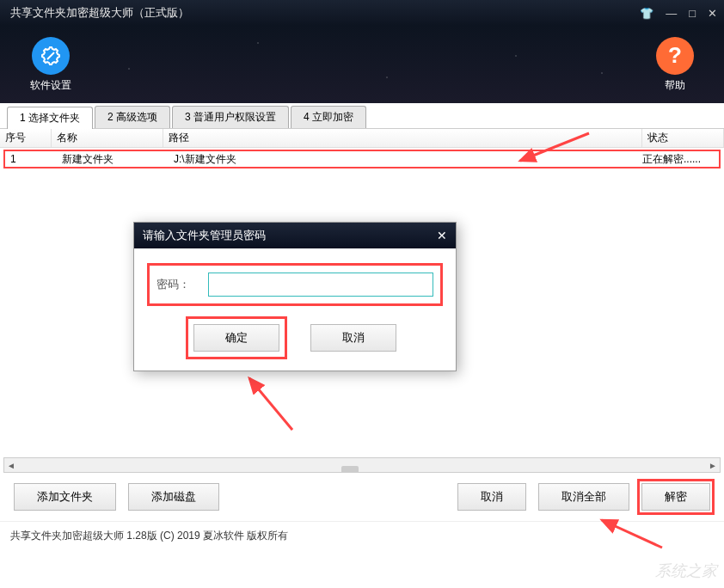 This screenshot has height=588, width=724. What do you see at coordinates (671, 14) in the screenshot?
I see `minimize-icon: —` at bounding box center [671, 14].